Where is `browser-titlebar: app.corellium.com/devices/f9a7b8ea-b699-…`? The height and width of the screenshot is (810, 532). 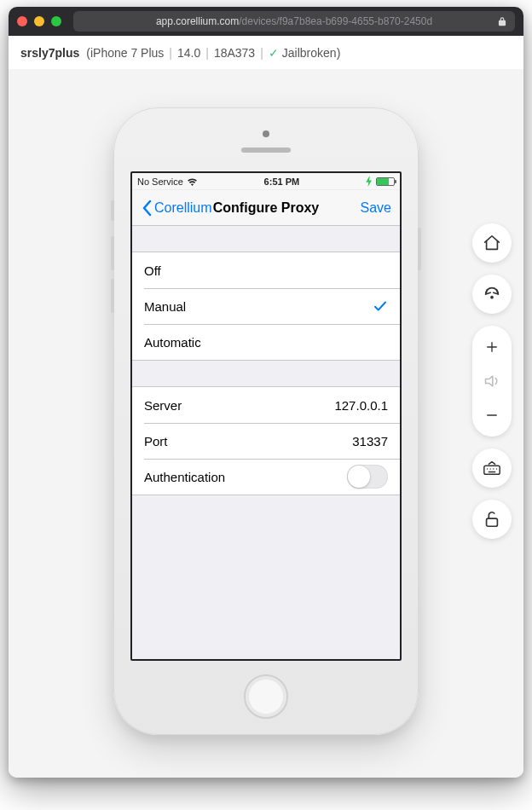
browser-titlebar: app.corellium.com/devices/f9a7b8ea-b699-… is located at coordinates (266, 21).